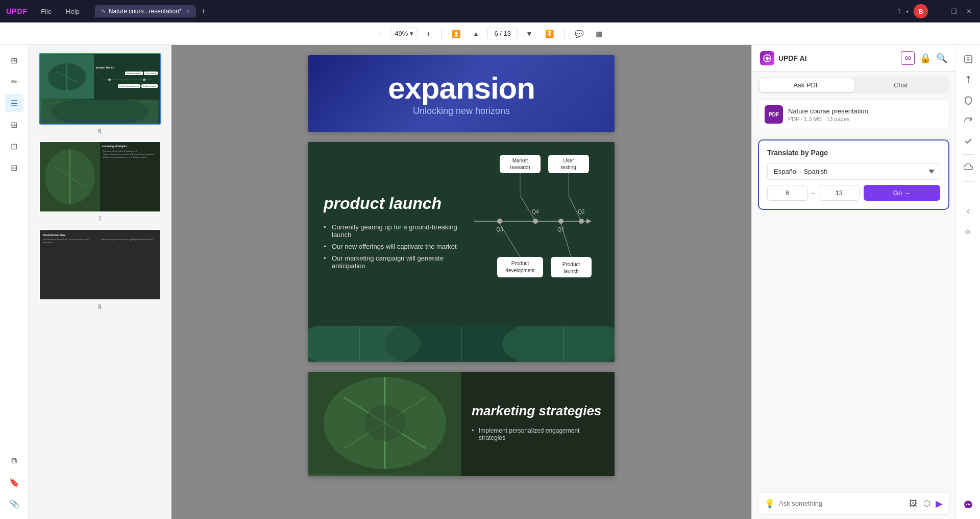 The height and width of the screenshot is (519, 980). Describe the element at coordinates (14, 504) in the screenshot. I see `sidebar-paperclip-icon: 📎` at that location.